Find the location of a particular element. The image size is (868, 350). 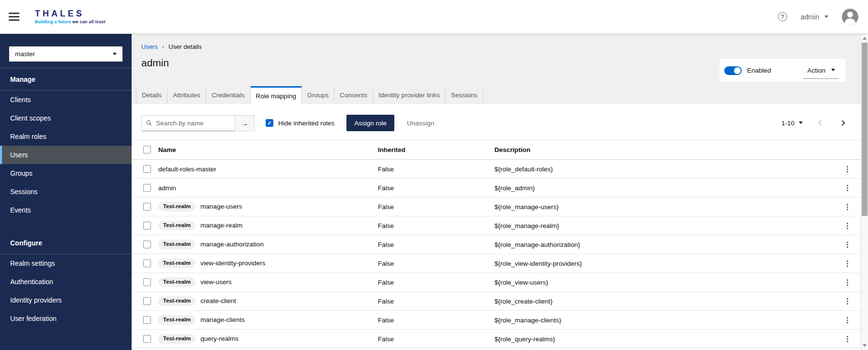

sidebar-item-users: Users is located at coordinates (66, 155).